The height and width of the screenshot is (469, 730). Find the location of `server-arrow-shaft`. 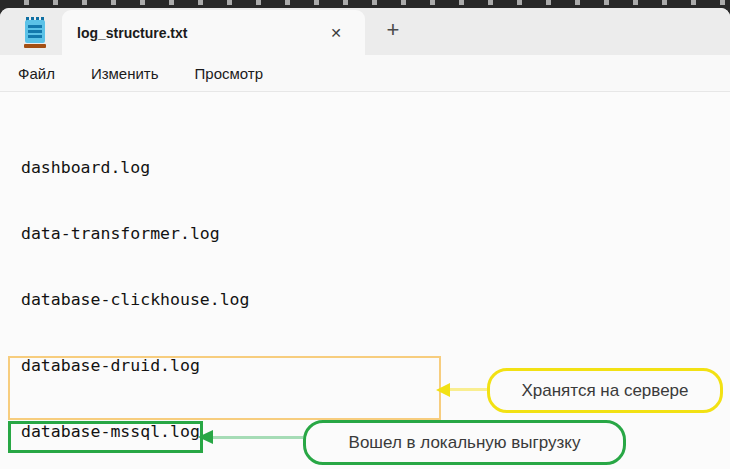

server-arrow-shaft is located at coordinates (468, 390).